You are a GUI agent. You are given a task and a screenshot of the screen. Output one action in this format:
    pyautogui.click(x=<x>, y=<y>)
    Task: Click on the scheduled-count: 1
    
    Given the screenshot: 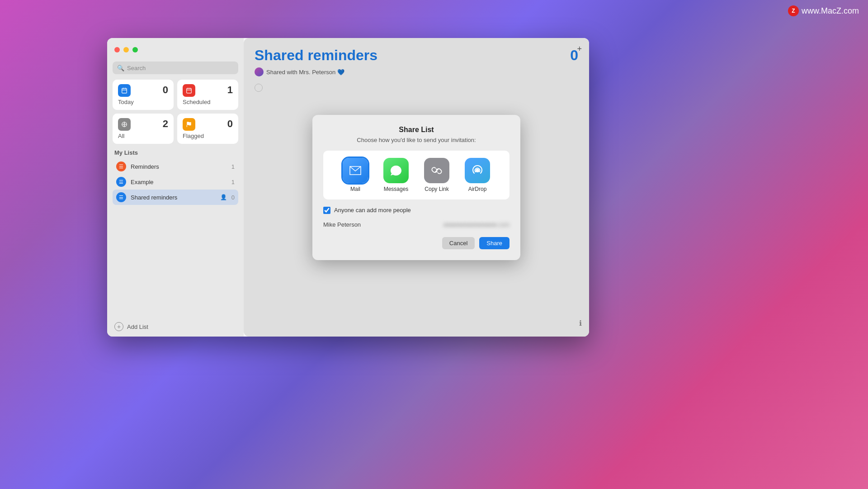 What is the action you would take?
    pyautogui.click(x=230, y=90)
    